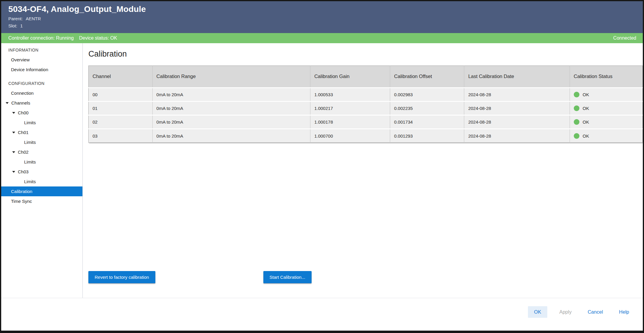 Image resolution: width=644 pixels, height=333 pixels. Describe the element at coordinates (63, 38) in the screenshot. I see `status-left-group: Controller connection: Running Device st…` at that location.